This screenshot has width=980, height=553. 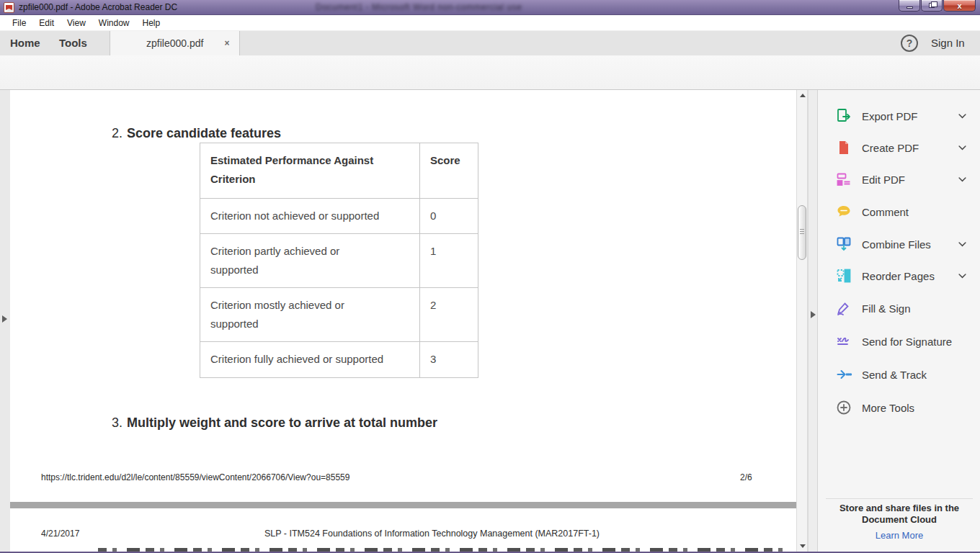 What do you see at coordinates (490, 43) in the screenshot?
I see `tab-bar: Home Tools zpfile000.pdf × ? Sign In` at bounding box center [490, 43].